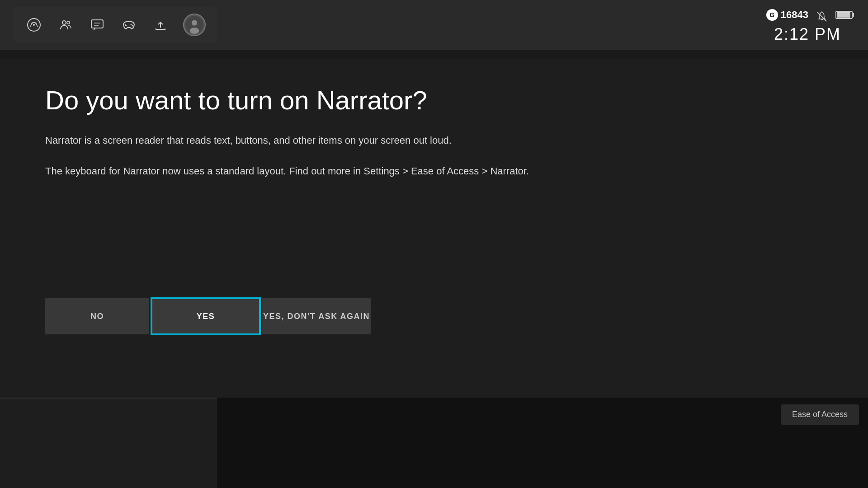 The height and width of the screenshot is (488, 868). What do you see at coordinates (820, 415) in the screenshot?
I see `ease-of-access-badge: Ease of Access` at bounding box center [820, 415].